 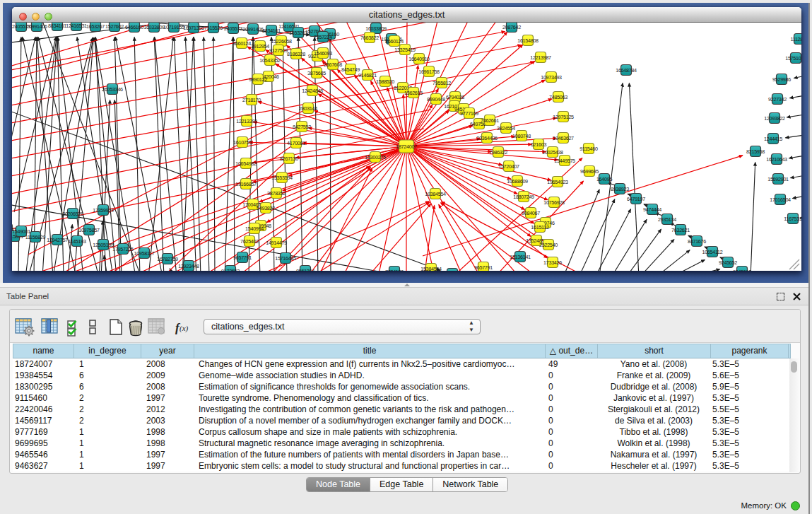 I want to click on svg-text: 19463627, so click(x=563, y=139).